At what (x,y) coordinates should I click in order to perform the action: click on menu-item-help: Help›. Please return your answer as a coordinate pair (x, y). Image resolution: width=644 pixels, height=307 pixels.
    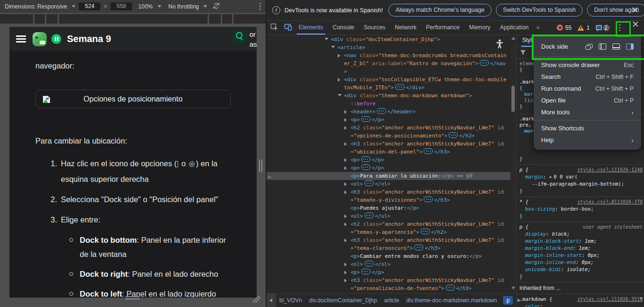
    Looking at the image, I should click on (587, 140).